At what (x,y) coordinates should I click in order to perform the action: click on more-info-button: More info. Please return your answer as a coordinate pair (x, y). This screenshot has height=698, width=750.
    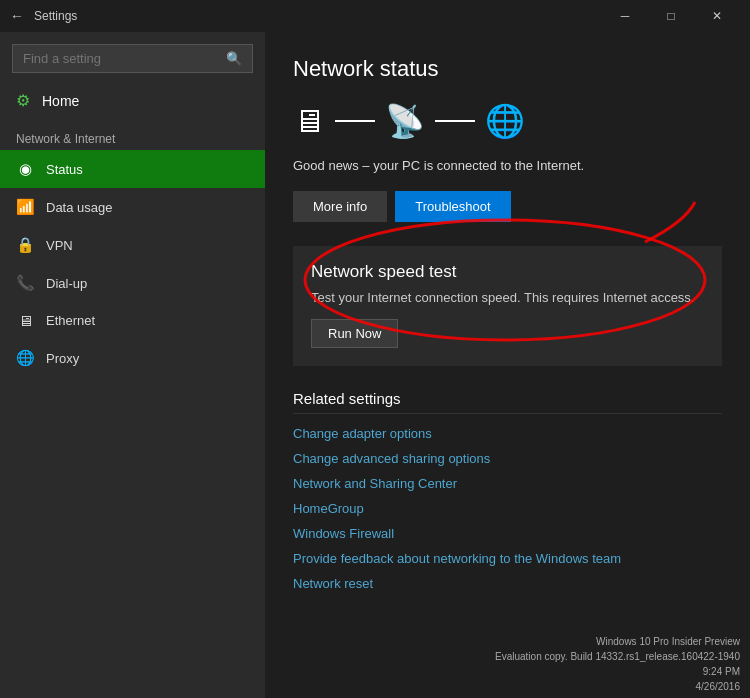
    Looking at the image, I should click on (340, 206).